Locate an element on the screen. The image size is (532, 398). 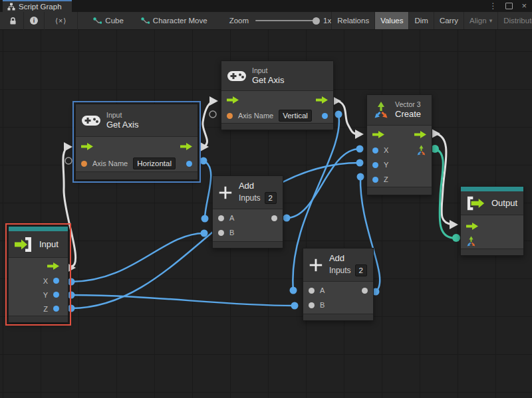
input-port-z is located at coordinates (375, 179).